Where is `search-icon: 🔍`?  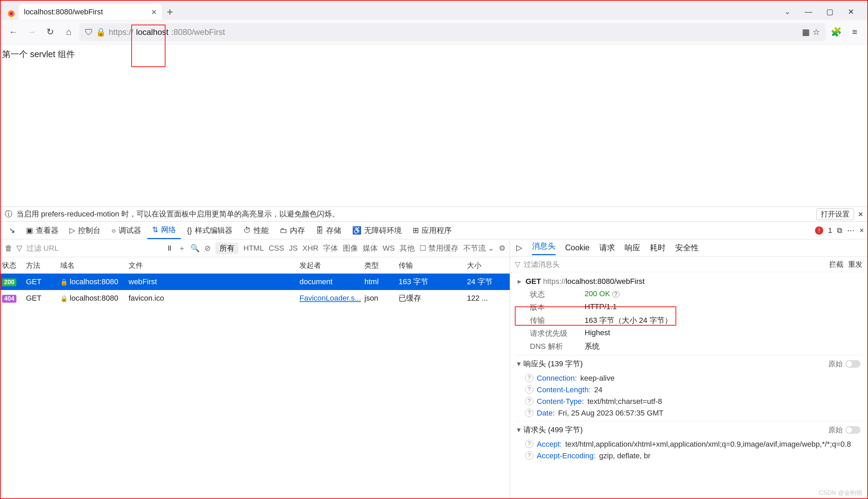 search-icon: 🔍 is located at coordinates (195, 248).